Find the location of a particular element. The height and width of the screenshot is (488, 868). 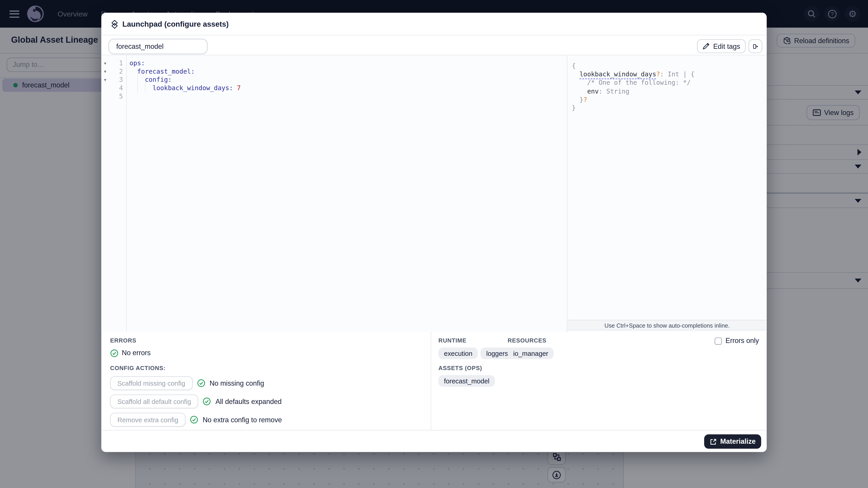

edit-tags-button: Edit tags is located at coordinates (721, 46).